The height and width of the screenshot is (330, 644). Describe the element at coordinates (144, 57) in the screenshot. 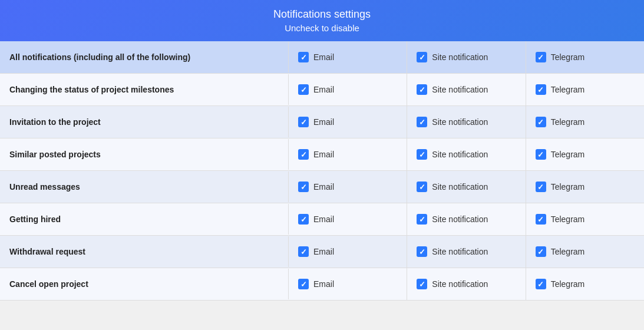

I see `row-label: All notifications (including all of the …` at that location.